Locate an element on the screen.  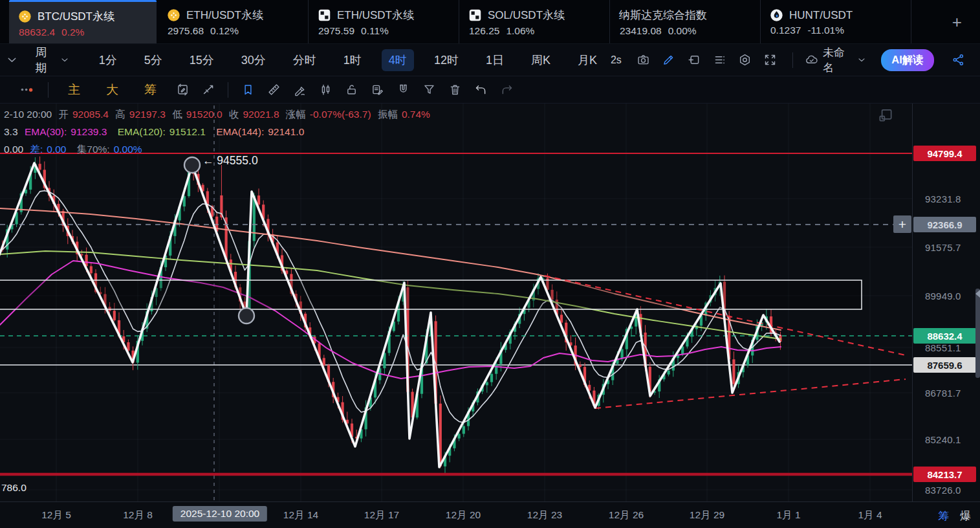
large-chart-tab: 大 is located at coordinates (113, 90).